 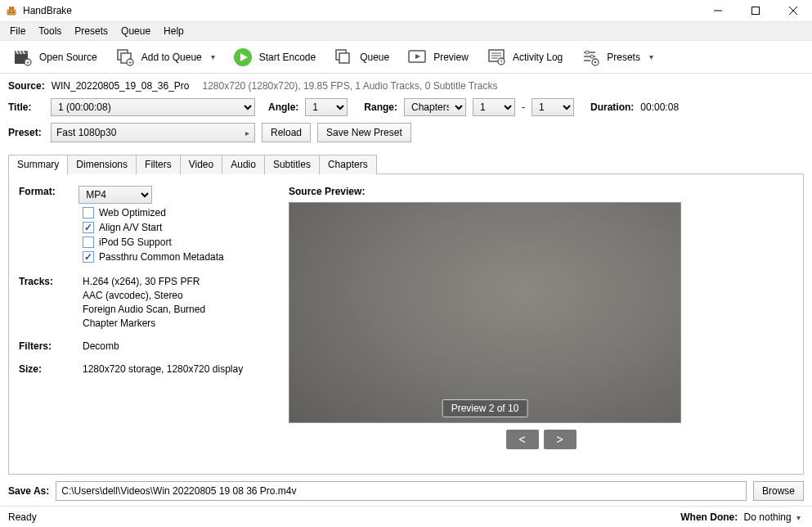 What do you see at coordinates (162, 257) in the screenshot?
I see `checkbox-label: Passthru Common Metadata` at bounding box center [162, 257].